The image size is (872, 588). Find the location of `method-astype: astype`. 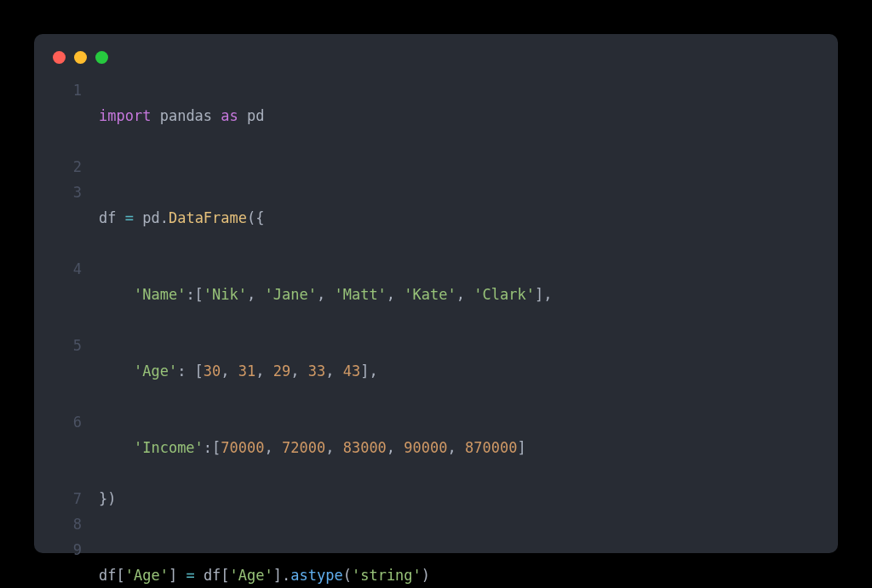

method-astype: astype is located at coordinates (317, 575).